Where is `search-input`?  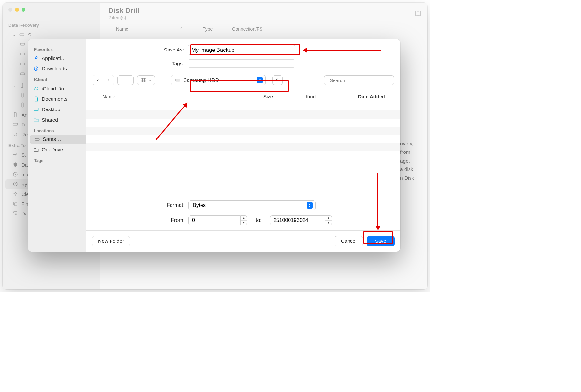 search-input is located at coordinates (361, 80).